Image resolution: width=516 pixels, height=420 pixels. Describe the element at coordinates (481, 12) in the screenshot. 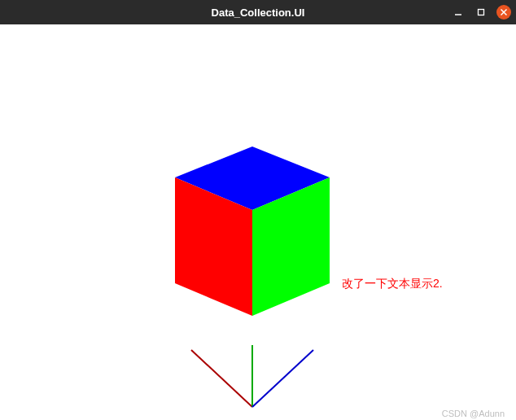

I see `maximize-icon` at that location.